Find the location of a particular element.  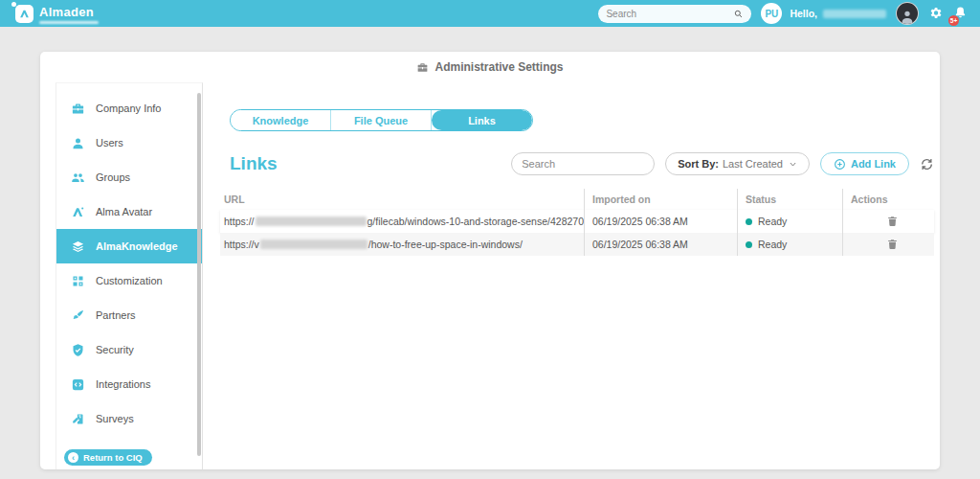

sidebar-item-label: Surveys is located at coordinates (115, 419).